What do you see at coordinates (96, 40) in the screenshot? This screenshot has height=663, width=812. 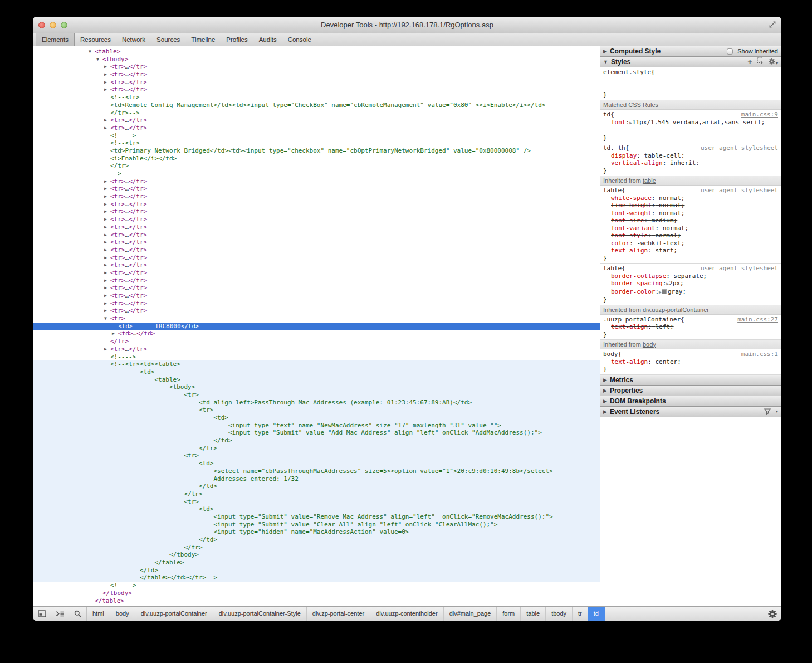 I see `tab-resources: Resources` at bounding box center [96, 40].